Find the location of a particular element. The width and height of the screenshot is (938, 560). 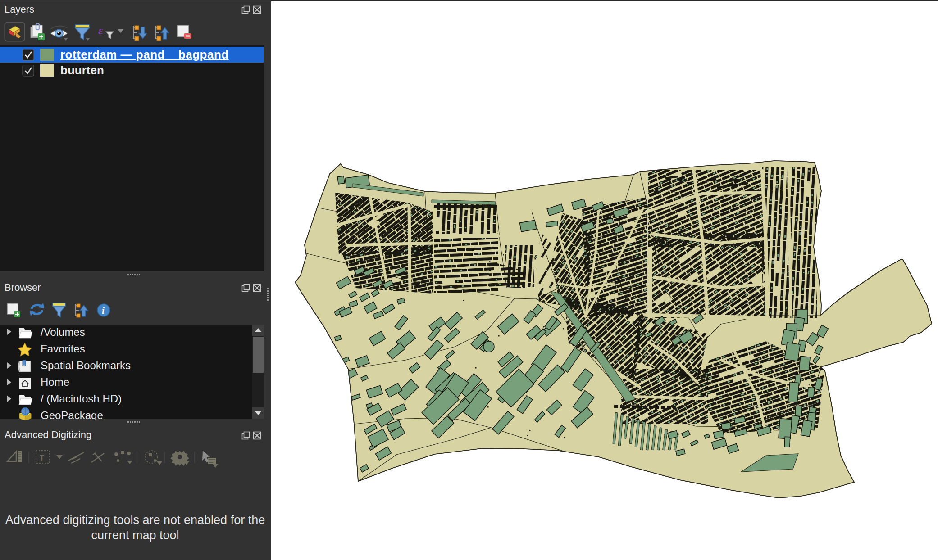

svg-text: Favorites is located at coordinates (63, 348).